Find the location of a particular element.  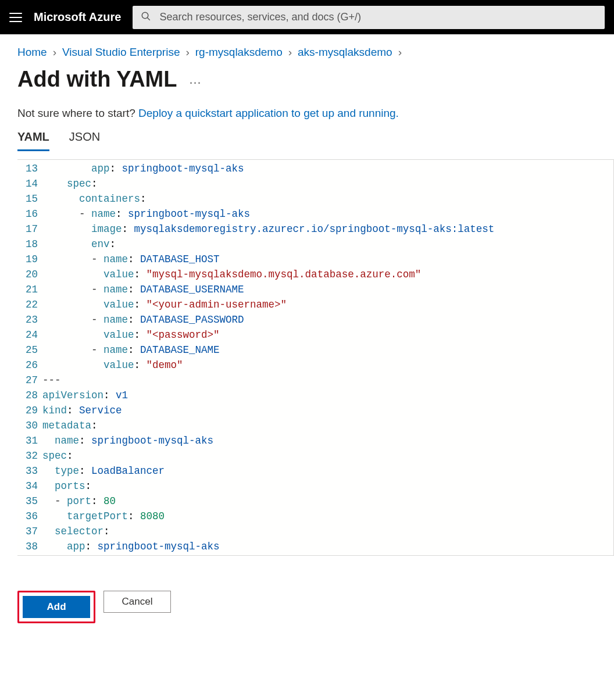

line-number: 38 is located at coordinates (31, 547).